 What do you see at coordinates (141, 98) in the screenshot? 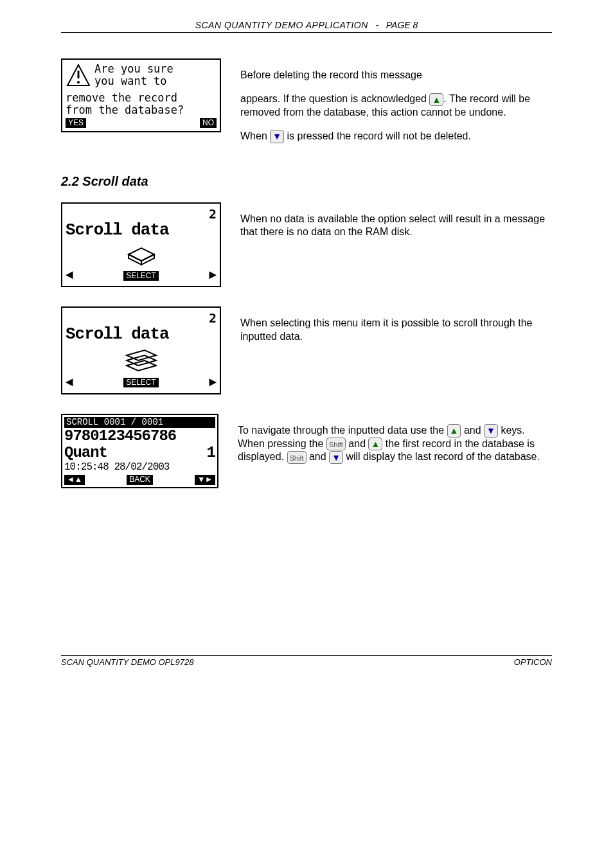
I see `confirm-line: remove the record` at bounding box center [141, 98].